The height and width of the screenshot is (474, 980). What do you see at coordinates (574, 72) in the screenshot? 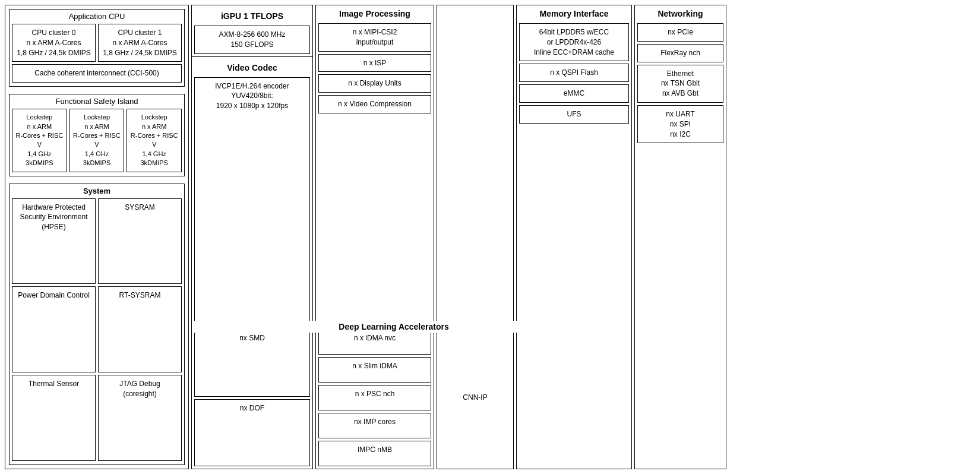
I see `qspi-box: n x QSPI Flash` at bounding box center [574, 72].